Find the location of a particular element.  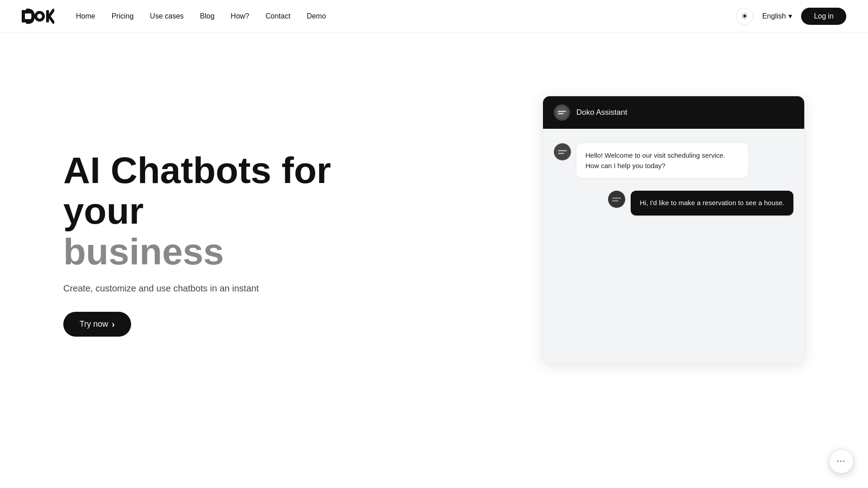

nav-left: Home Pricing Use cases Blog How? Contact… is located at coordinates (174, 16).